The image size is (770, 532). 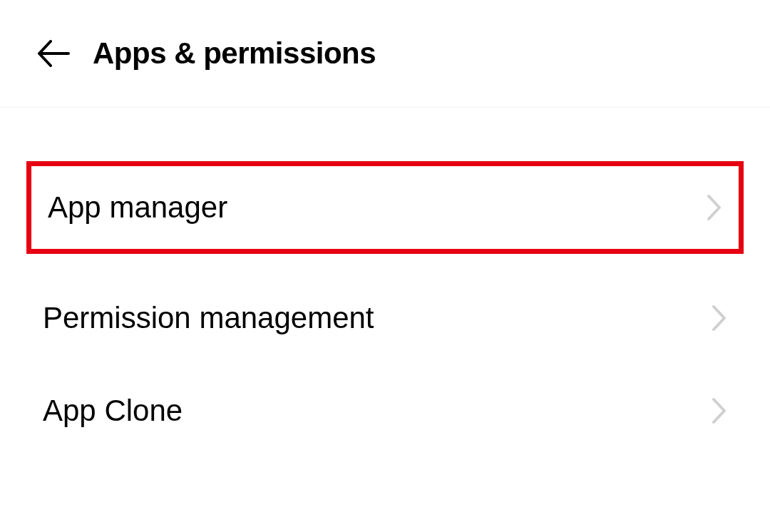 I want to click on page-title: Apps & permissions, so click(x=234, y=53).